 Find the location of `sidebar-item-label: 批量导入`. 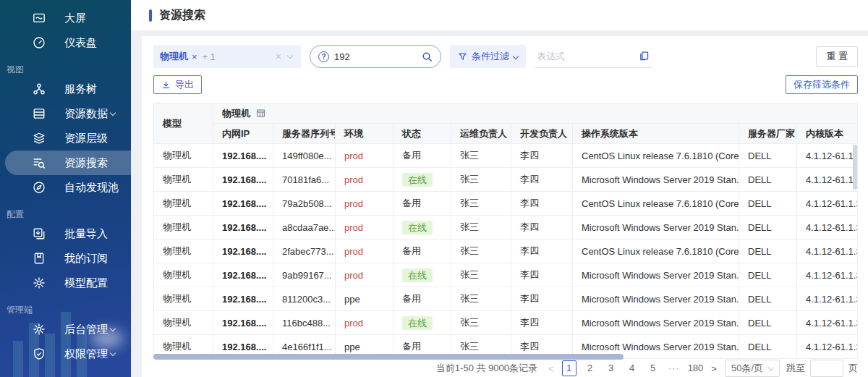

sidebar-item-label: 批量导入 is located at coordinates (86, 234).